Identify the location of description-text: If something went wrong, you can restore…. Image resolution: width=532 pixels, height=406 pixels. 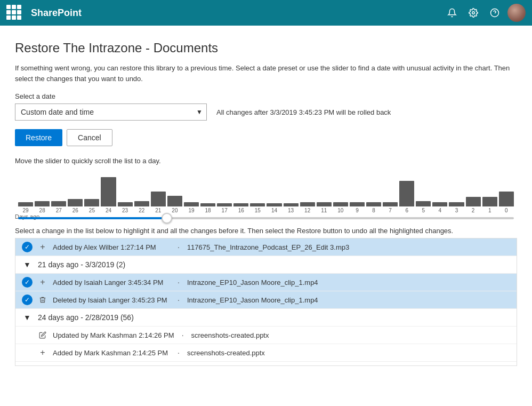
(266, 74).